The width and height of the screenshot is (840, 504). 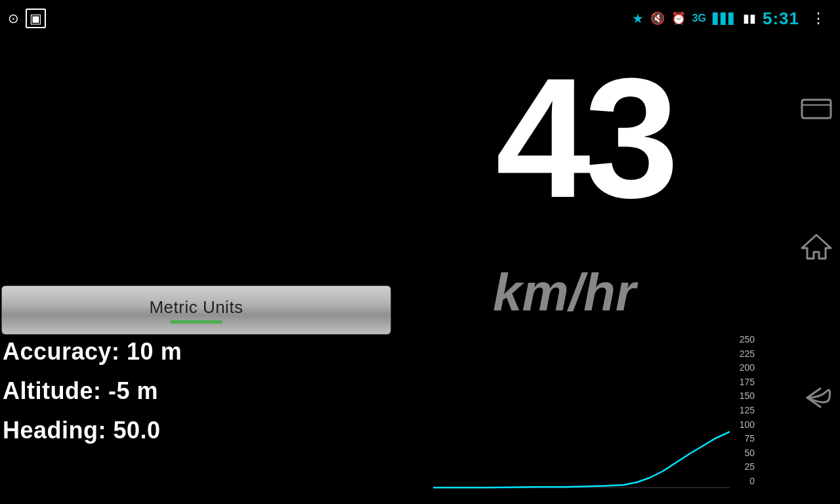 I want to click on y-label-175: 175, so click(x=747, y=382).